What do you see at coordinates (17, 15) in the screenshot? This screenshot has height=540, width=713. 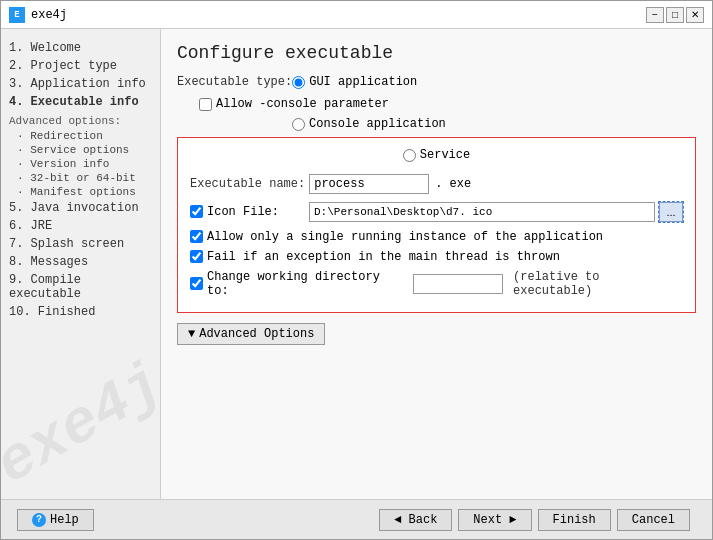 I see `app-icon: E` at bounding box center [17, 15].